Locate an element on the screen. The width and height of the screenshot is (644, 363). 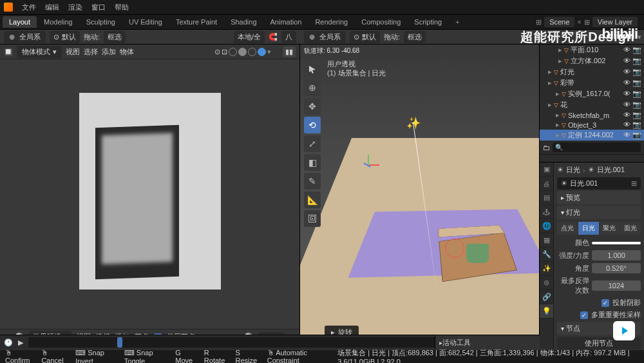
pause-render-icon: ▮▮ is located at coordinates (289, 52).